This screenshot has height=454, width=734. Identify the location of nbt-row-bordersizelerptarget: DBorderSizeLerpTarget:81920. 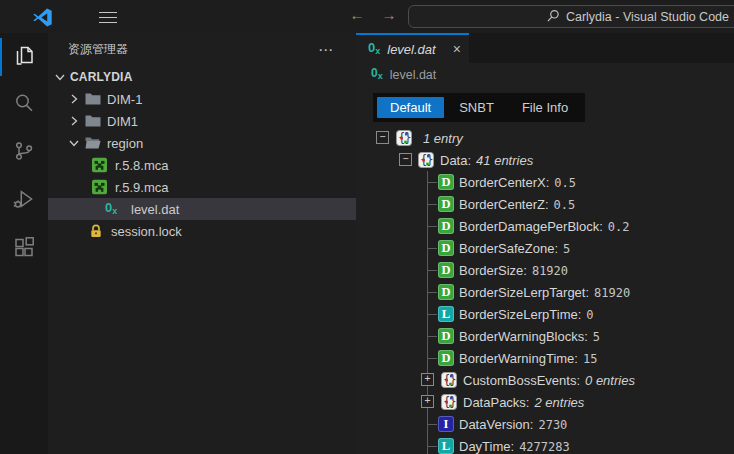
(545, 292).